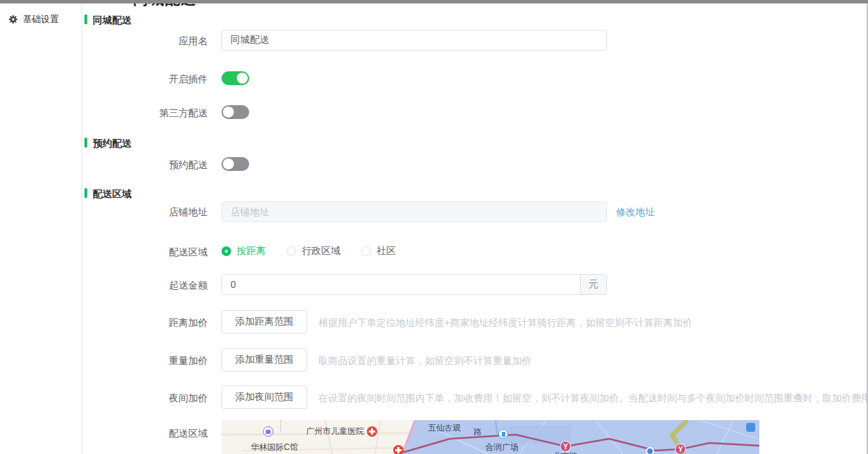 The height and width of the screenshot is (454, 868). What do you see at coordinates (156, 253) in the screenshot?
I see `area-type-label: 配送区域` at bounding box center [156, 253].